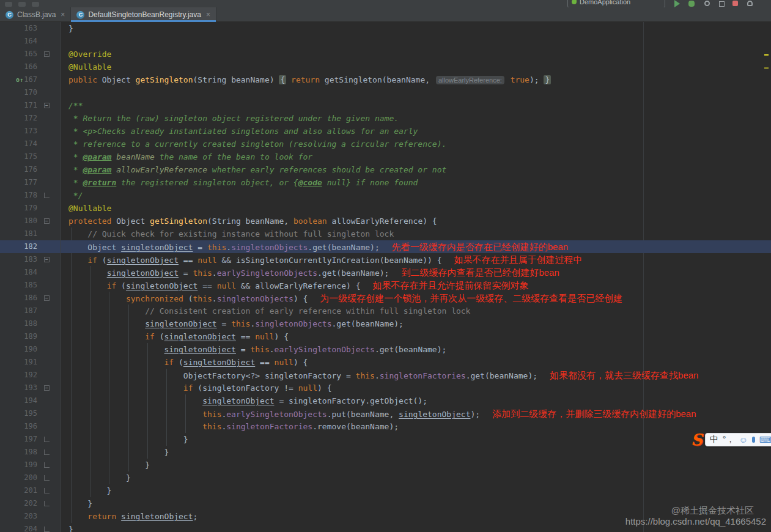 Image resolution: width=771 pixels, height=532 pixels. Describe the element at coordinates (31, 170) in the screenshot. I see `gutter-cell: 176` at that location.